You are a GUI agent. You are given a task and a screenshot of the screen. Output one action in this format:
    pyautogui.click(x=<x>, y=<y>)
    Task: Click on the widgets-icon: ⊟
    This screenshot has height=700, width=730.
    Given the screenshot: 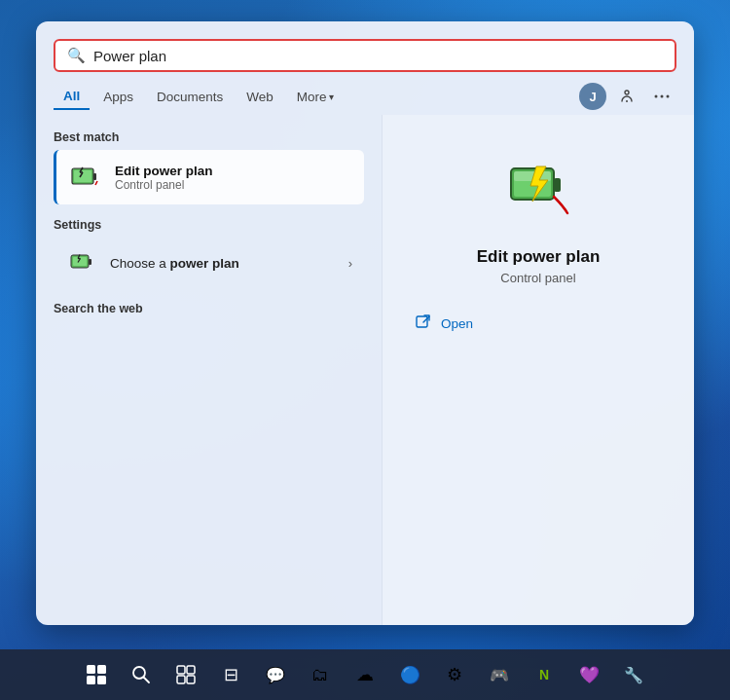 What is the action you would take?
    pyautogui.click(x=231, y=675)
    